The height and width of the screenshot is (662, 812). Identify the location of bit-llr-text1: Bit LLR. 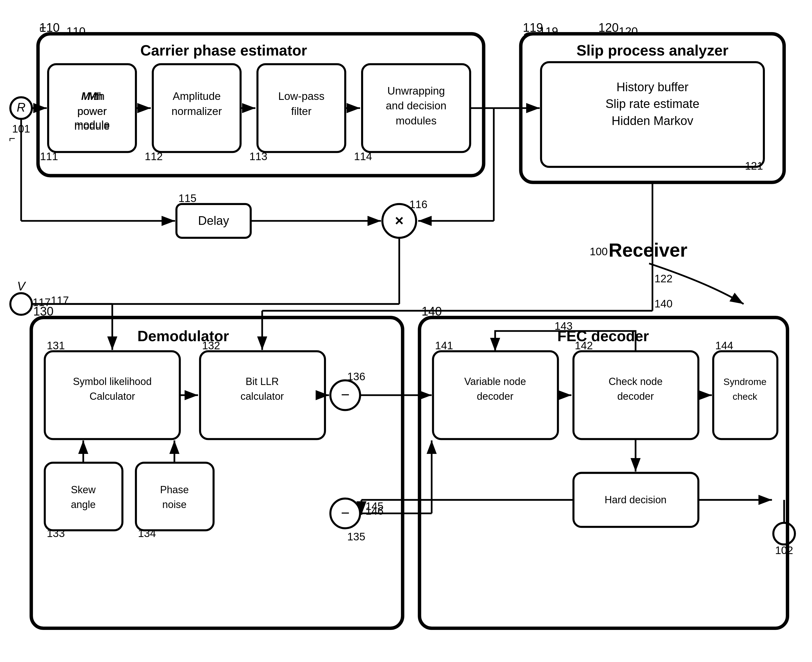
(262, 381).